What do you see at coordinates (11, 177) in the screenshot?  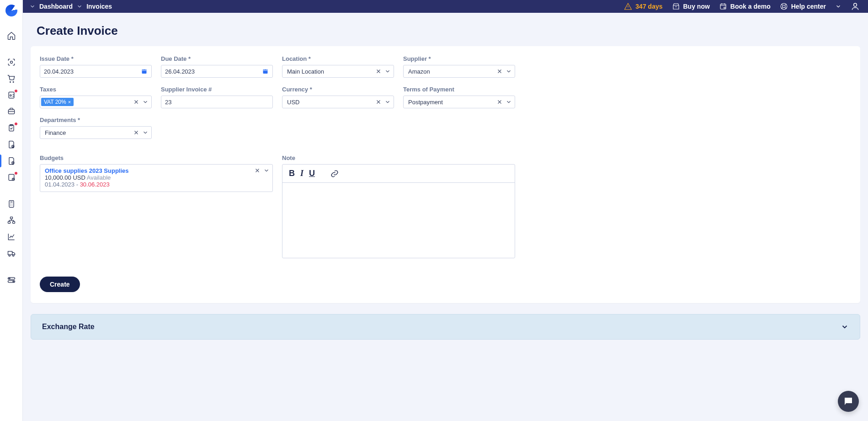 I see `sidebar-item-expenses` at bounding box center [11, 177].